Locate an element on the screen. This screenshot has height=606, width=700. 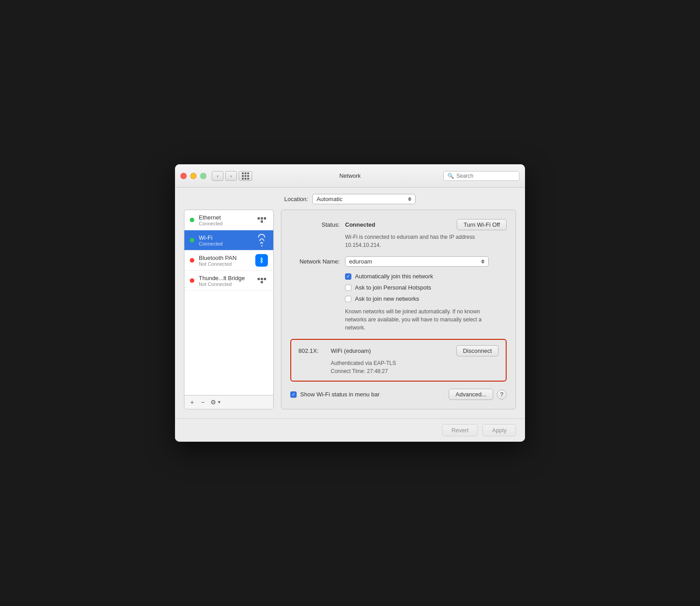
thunderbolt-status: Not Connected is located at coordinates (225, 284).